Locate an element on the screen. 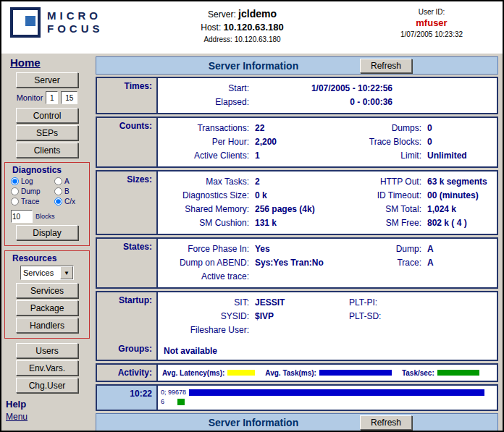 The image size is (504, 432). resources-group: Resources Services ▼ Services Package Ha… is located at coordinates (47, 295).